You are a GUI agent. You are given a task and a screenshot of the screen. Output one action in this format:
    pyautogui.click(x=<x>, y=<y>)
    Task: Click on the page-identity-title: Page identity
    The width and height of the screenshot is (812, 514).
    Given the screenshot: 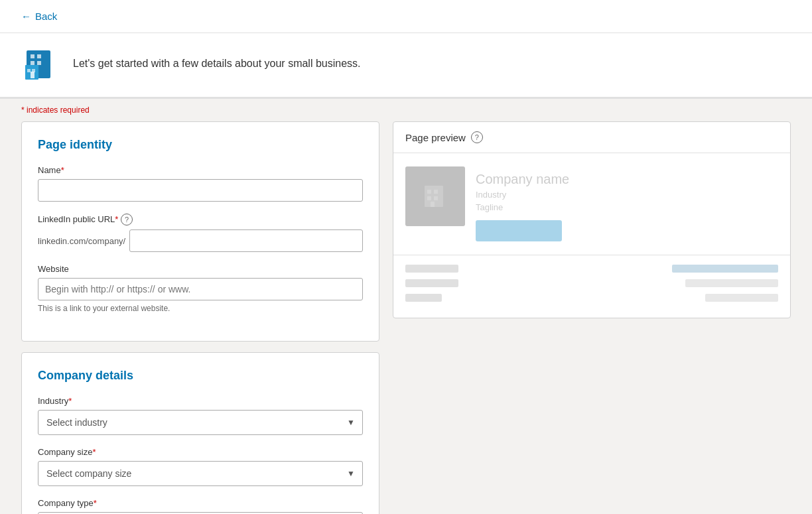 What is the action you would take?
    pyautogui.click(x=200, y=145)
    